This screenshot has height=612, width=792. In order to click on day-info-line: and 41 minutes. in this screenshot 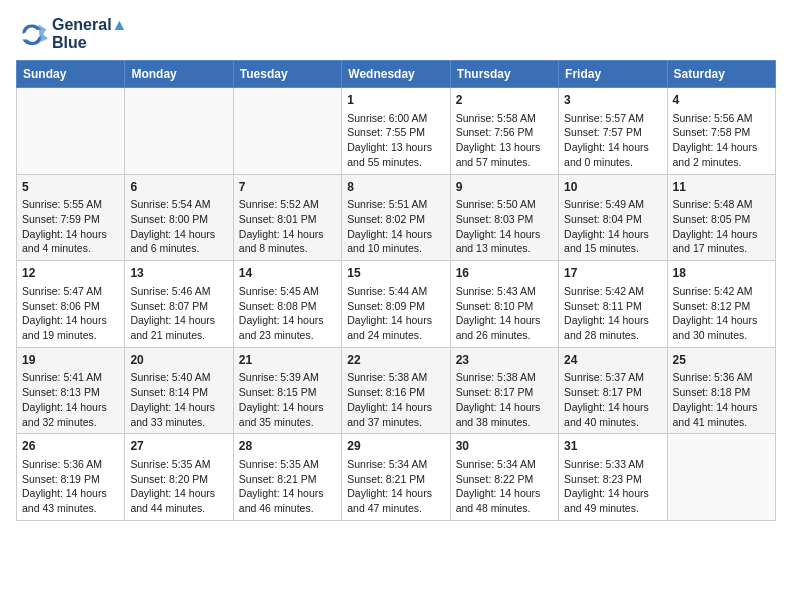, I will do `click(722, 422)`.